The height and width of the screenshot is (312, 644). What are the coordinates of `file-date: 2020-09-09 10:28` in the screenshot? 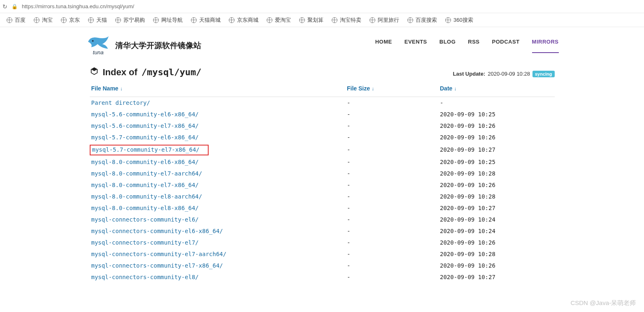 It's located at (496, 196).